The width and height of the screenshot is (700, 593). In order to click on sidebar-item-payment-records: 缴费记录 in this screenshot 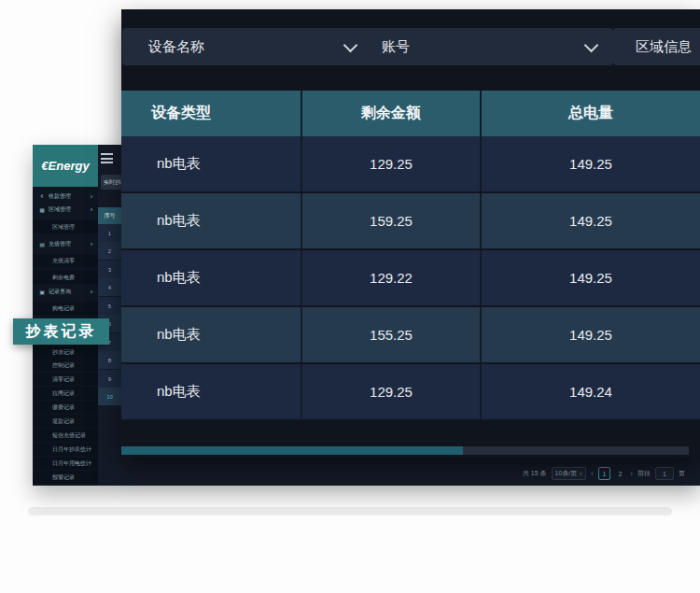, I will do `click(65, 407)`.